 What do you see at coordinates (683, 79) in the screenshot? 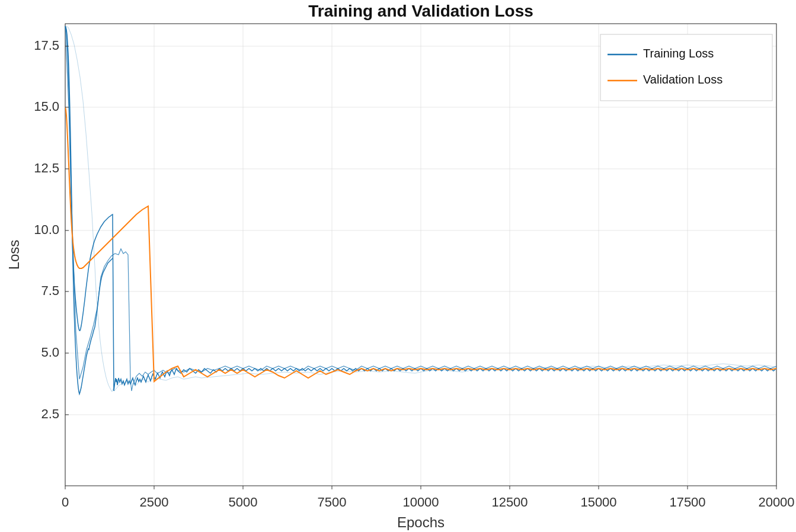
I see `legend-validation-label: Validation Loss` at bounding box center [683, 79].